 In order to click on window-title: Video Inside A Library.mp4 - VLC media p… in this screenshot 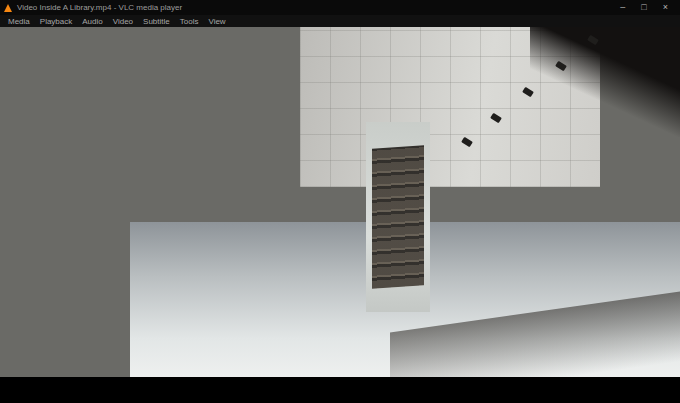, I will do `click(100, 8)`.